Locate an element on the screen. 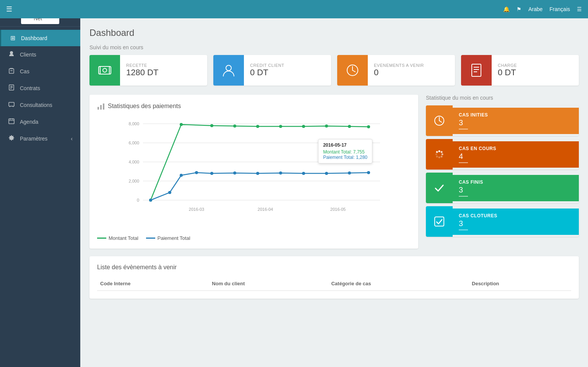 Image resolution: width=588 pixels, height=367 pixels. hamburger-icon: ☰ is located at coordinates (9, 9).